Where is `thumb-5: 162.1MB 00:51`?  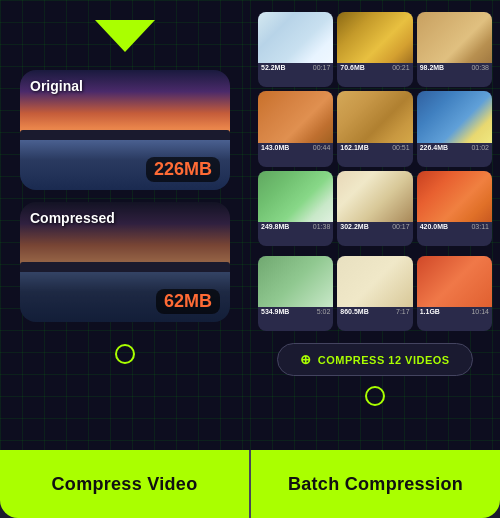
thumb-5: 162.1MB 00:51 is located at coordinates (374, 128).